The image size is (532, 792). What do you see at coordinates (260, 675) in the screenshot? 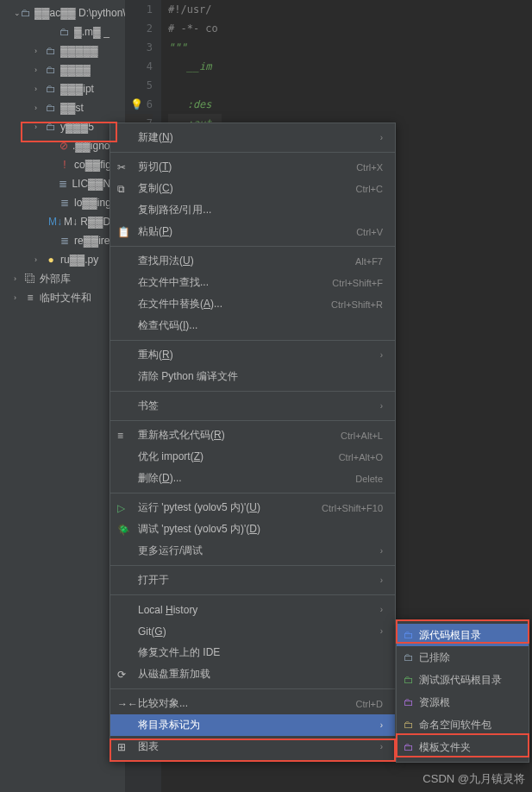
I see `menu-label: 从磁盘重新加载` at bounding box center [260, 675].